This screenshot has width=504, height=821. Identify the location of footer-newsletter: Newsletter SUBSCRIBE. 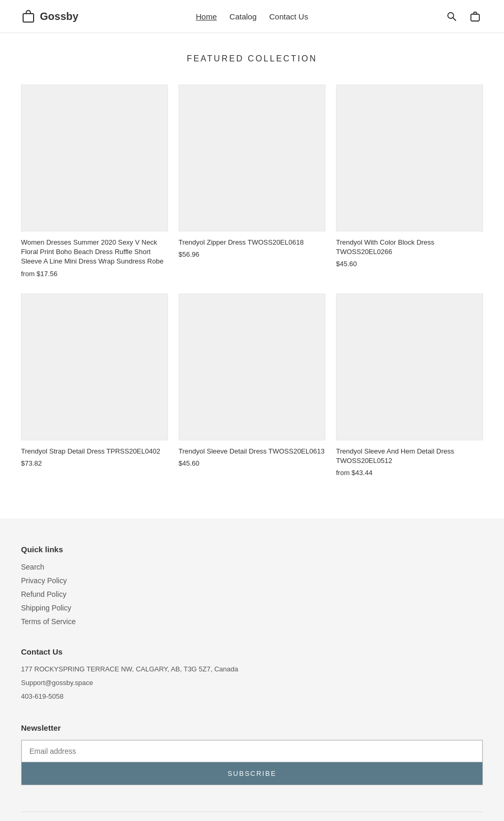
(252, 754).